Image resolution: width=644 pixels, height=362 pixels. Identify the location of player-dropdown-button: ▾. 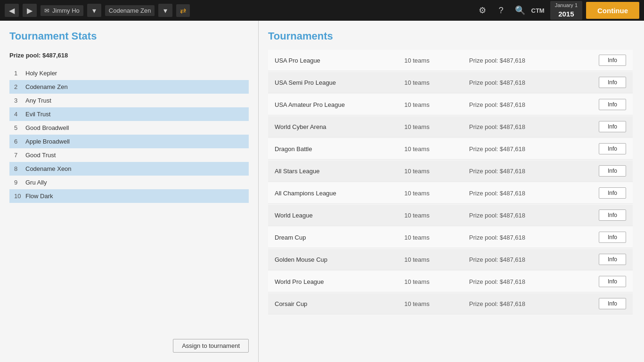
(94, 10).